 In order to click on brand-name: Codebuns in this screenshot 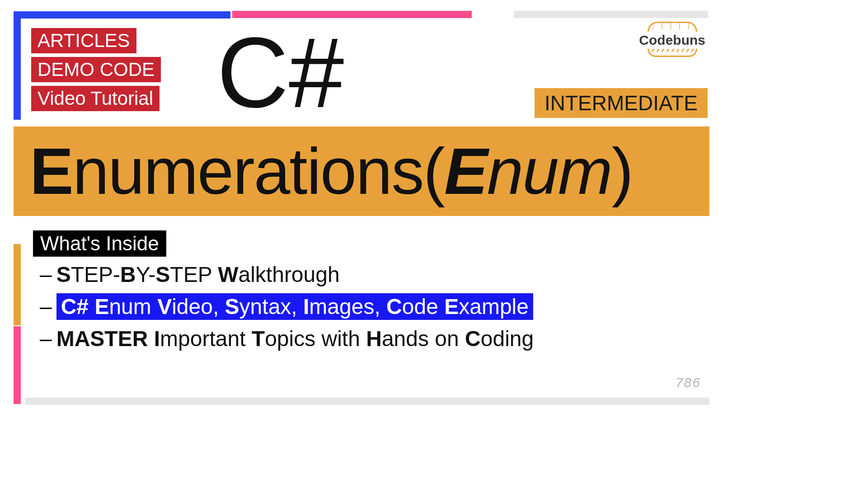, I will do `click(672, 40)`.